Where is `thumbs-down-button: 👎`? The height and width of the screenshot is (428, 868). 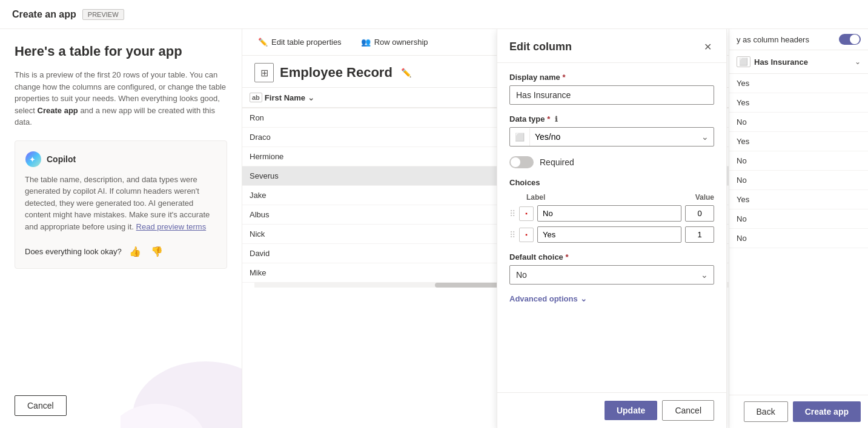
thumbs-down-button: 👎 is located at coordinates (157, 252).